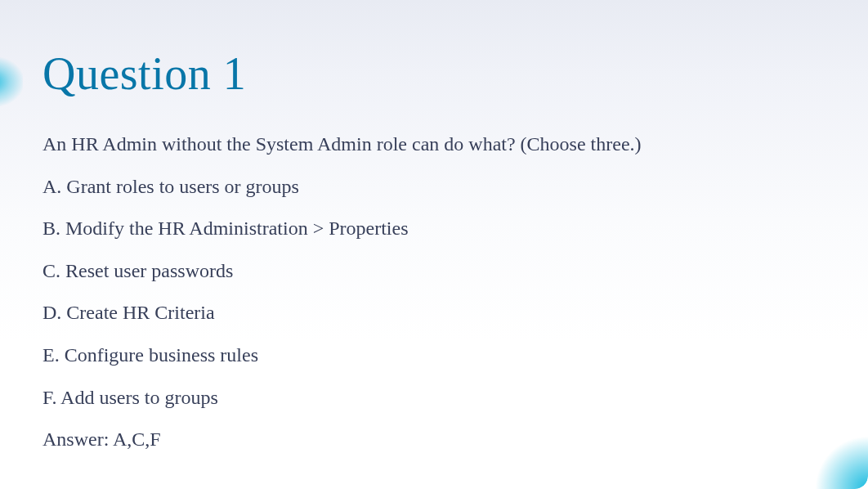 This screenshot has height=489, width=868. I want to click on option-a: A. Grant roles to users or groups, so click(434, 187).